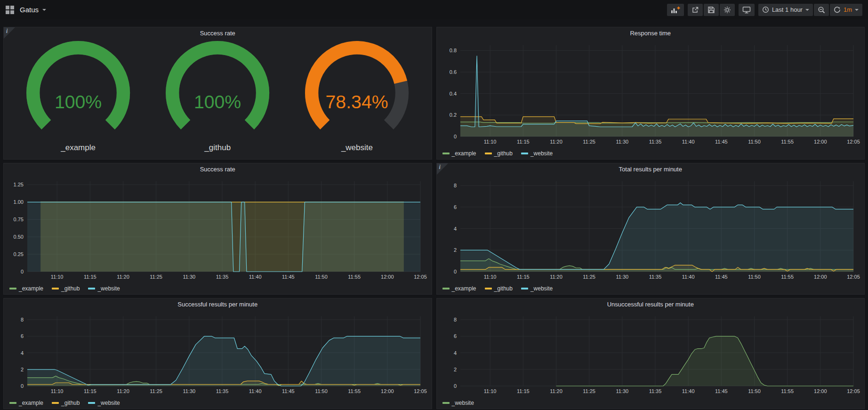 This screenshot has width=868, height=410. Describe the element at coordinates (651, 304) in the screenshot. I see `panel-title: Unsuccessful results per minute` at that location.